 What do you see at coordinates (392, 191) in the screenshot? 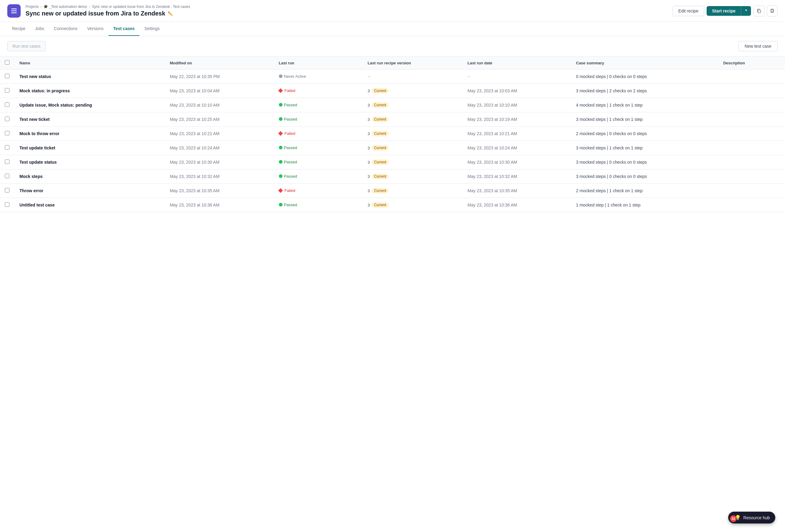
I see `table-row: Throw errorMay 23, 2023 at 10:35 AMFaile…` at bounding box center [392, 191].